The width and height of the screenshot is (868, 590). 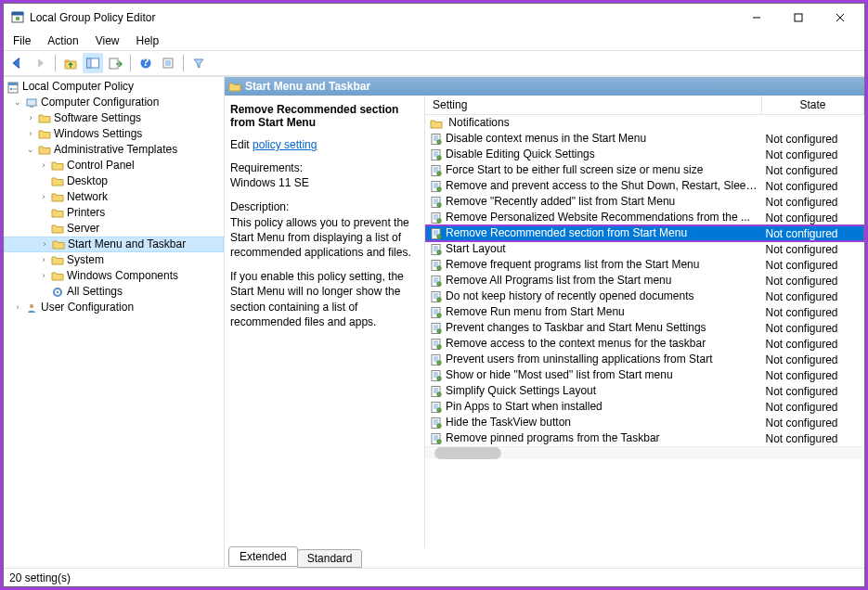 What do you see at coordinates (798, 18) in the screenshot?
I see `maximize-button` at bounding box center [798, 18].